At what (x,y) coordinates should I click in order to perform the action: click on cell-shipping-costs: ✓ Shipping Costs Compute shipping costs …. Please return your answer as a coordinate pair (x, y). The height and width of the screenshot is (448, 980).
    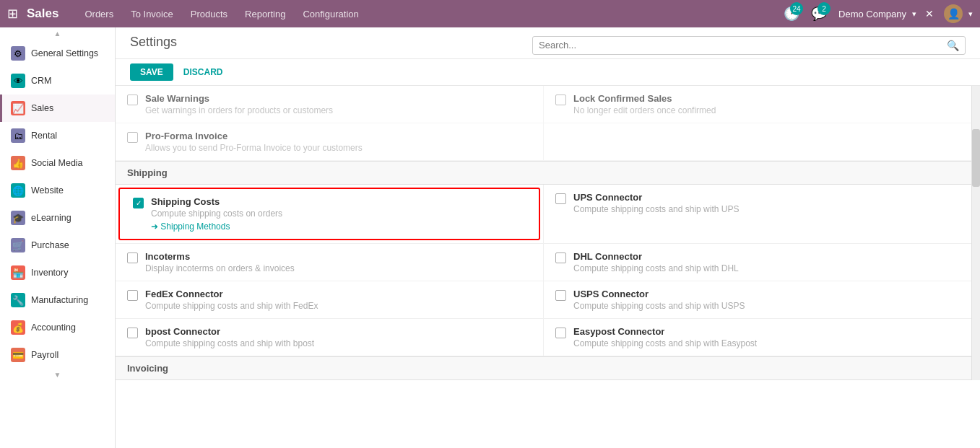
    Looking at the image, I should click on (329, 214).